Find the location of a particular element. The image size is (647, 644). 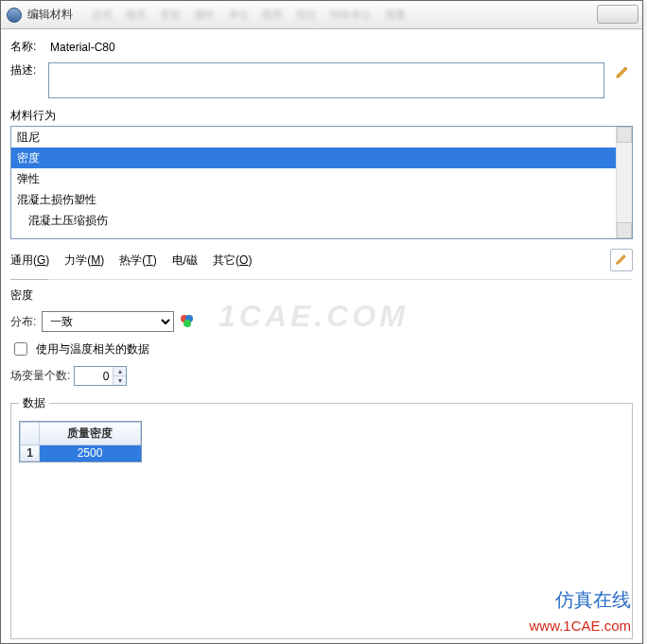

field-variable-input is located at coordinates (94, 376).